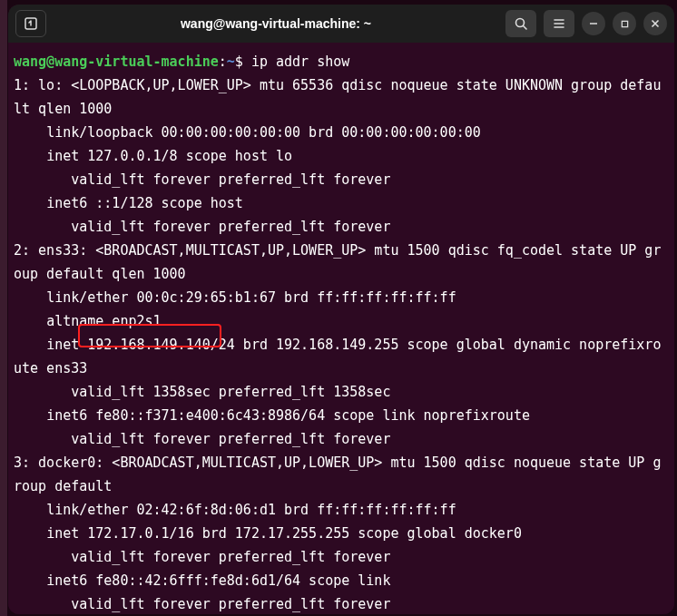  Describe the element at coordinates (338, 262) in the screenshot. I see `output-line: 2: ens33: <BROADCAST,MULTICAST,UP,LOWER_…` at that location.